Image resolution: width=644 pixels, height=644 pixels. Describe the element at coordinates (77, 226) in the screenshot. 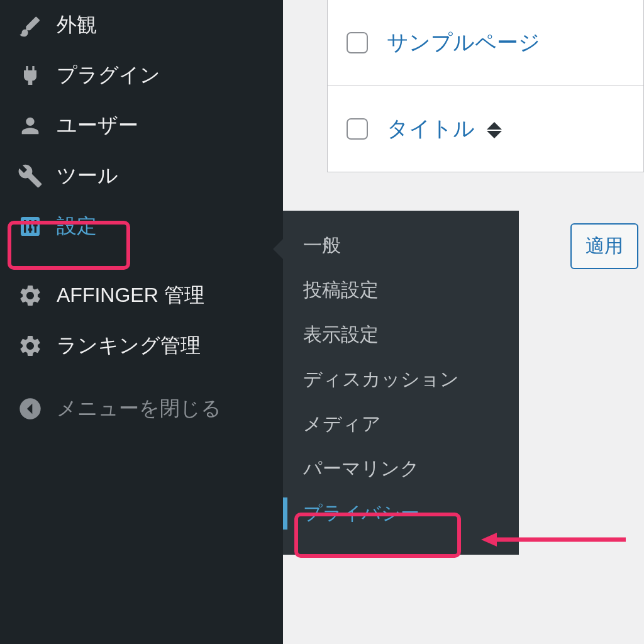

I see `menu-label: 設定` at that location.